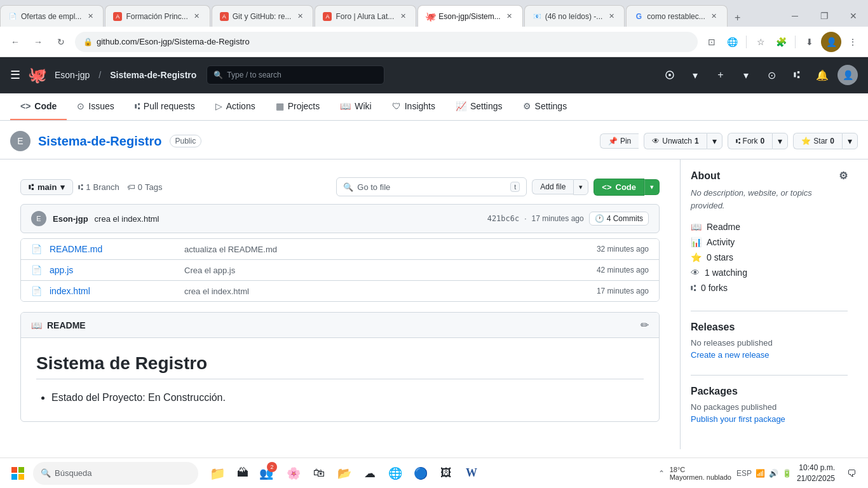 This screenshot has height=488, width=868. Describe the element at coordinates (15, 75) in the screenshot. I see `hamburger-icon: ☰` at that location.